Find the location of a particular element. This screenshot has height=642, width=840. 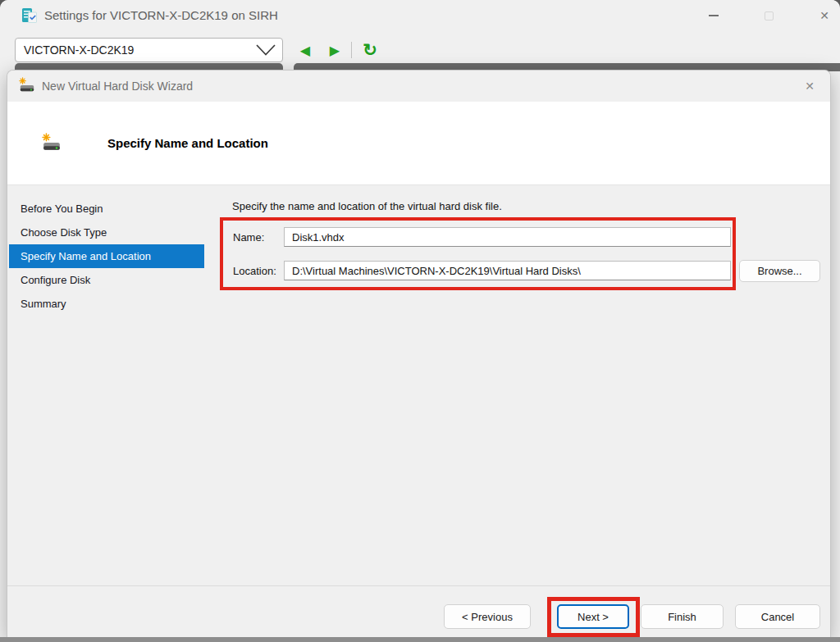

wizard-titlebar: New Virtual Hard Disk Wizard ✕ is located at coordinates (418, 86).